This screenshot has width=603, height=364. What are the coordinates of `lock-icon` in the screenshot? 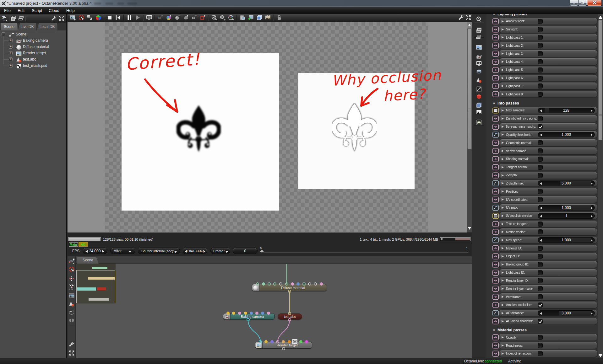 It's located at (280, 18).